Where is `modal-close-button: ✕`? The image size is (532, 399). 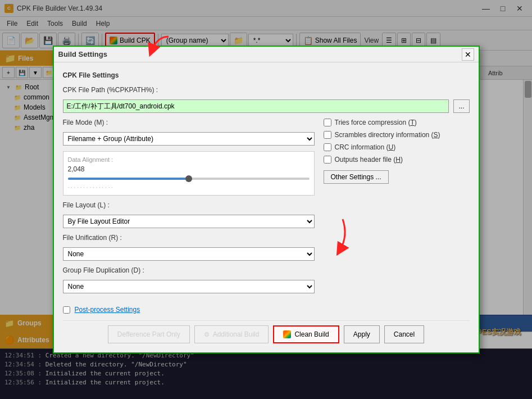
modal-close-button: ✕ is located at coordinates (468, 55).